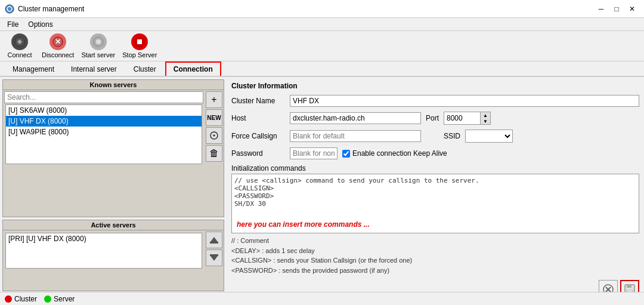 The width and height of the screenshot is (644, 305). I want to click on maximize-button: □, so click(617, 9).